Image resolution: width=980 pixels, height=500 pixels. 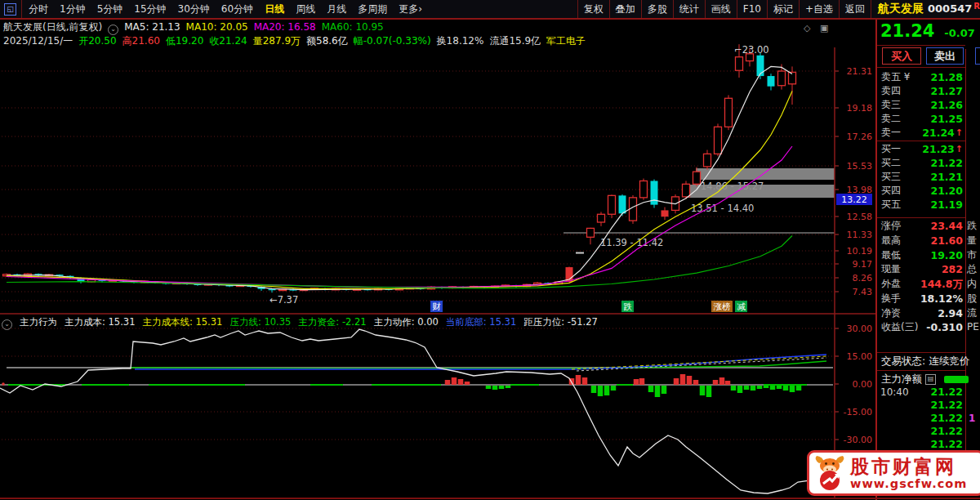 What do you see at coordinates (818, 9) in the screenshot?
I see `toolbar-button-+自选: +自选` at bounding box center [818, 9].